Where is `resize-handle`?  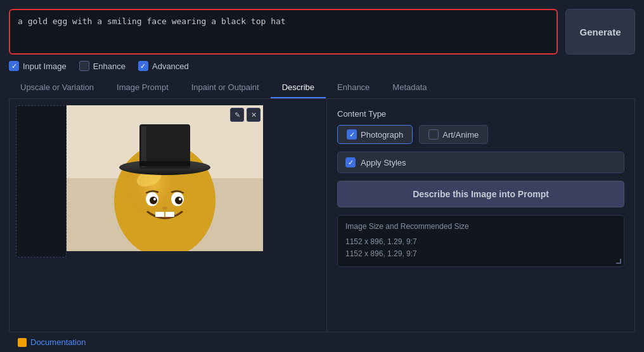 resize-handle is located at coordinates (619, 261).